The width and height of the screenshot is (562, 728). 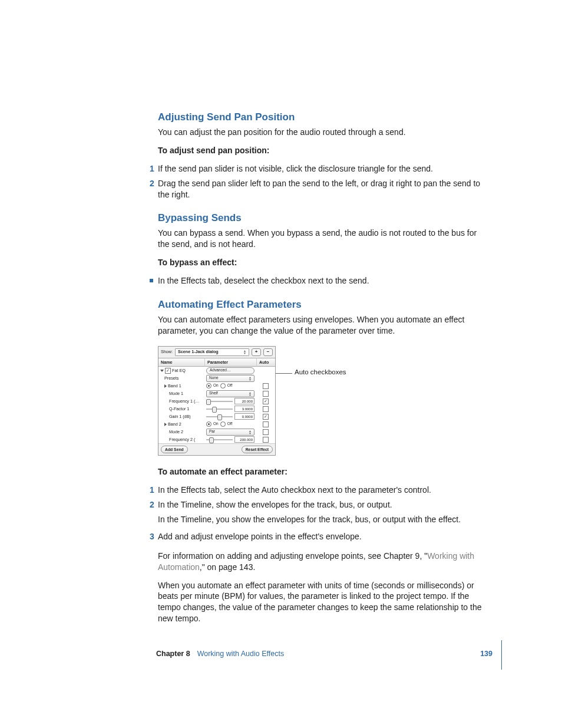 I want to click on row-name-cell: Band 2, so click(x=181, y=424).